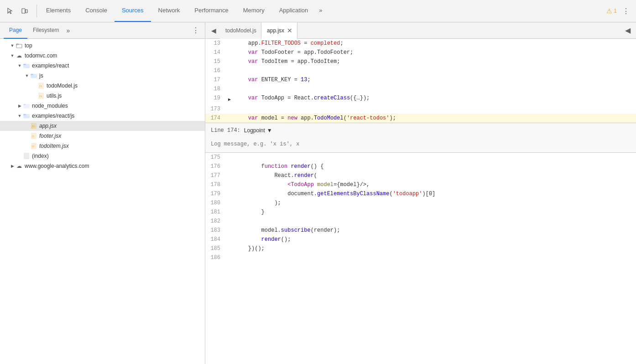 Image resolution: width=636 pixels, height=364 pixels. I want to click on code-line-178: 178 <TodoApp model={model}/>,, so click(421, 185).